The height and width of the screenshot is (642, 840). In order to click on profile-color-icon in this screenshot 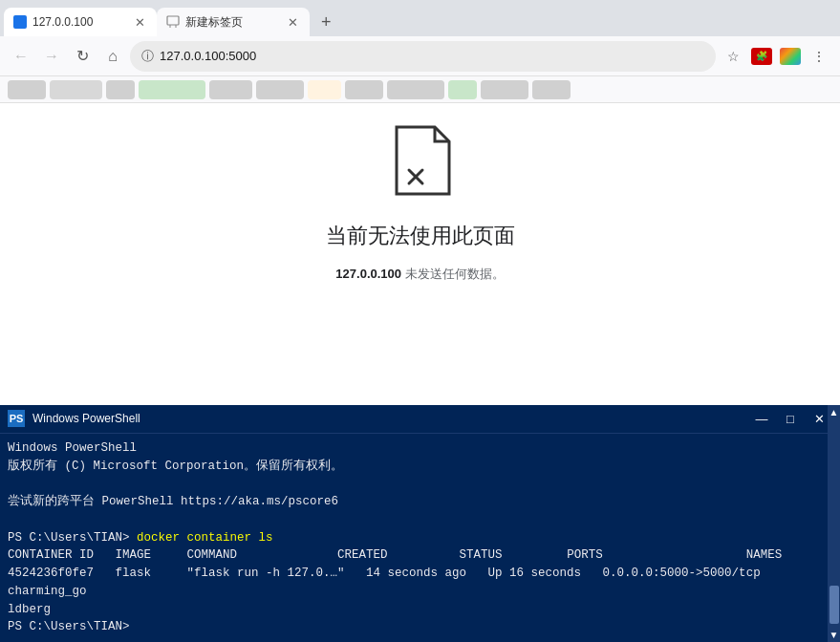, I will do `click(790, 56)`.